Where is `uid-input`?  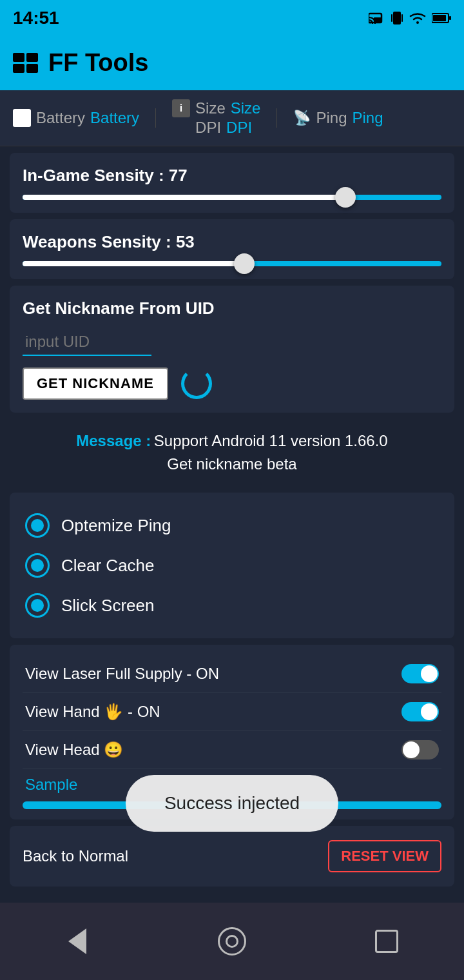
uid-input is located at coordinates (87, 342).